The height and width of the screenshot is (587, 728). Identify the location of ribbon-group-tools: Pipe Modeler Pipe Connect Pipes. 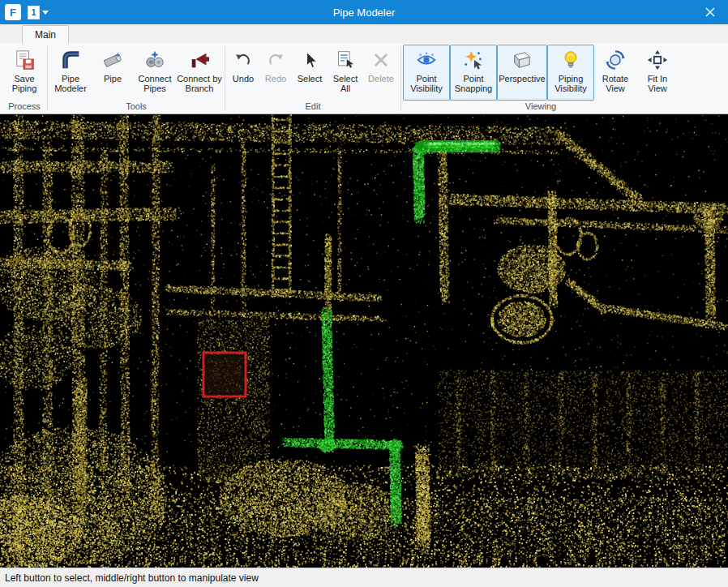
(136, 79).